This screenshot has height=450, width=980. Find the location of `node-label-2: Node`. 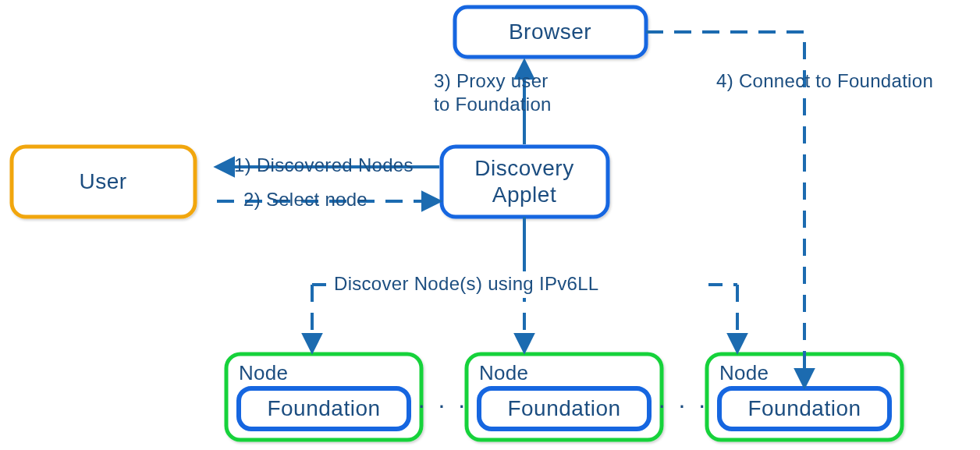

node-label-2: Node is located at coordinates (504, 373).